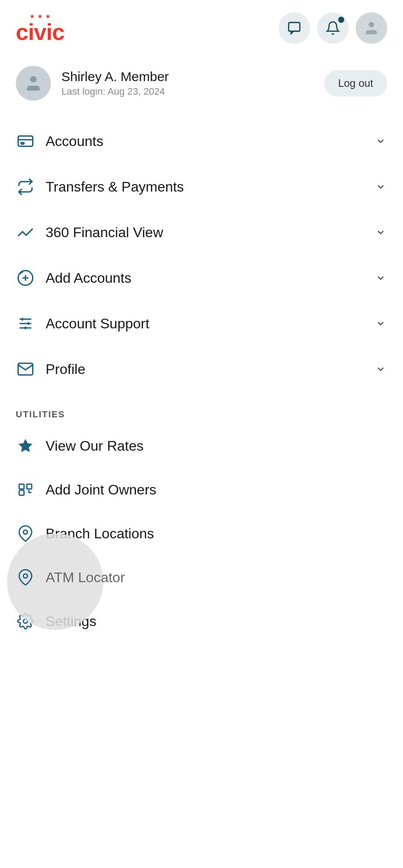  Describe the element at coordinates (25, 232) in the screenshot. I see `financial-icon` at that location.